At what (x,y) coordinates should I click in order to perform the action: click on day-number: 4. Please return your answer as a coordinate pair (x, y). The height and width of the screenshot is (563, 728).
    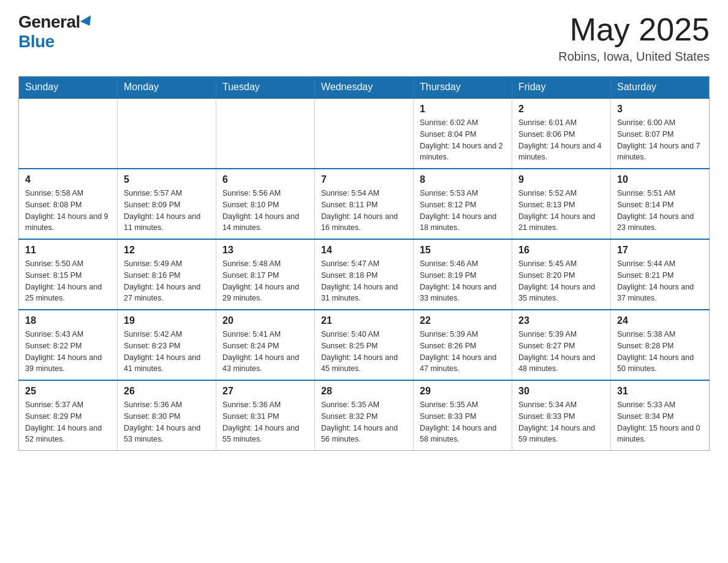
    Looking at the image, I should click on (68, 180).